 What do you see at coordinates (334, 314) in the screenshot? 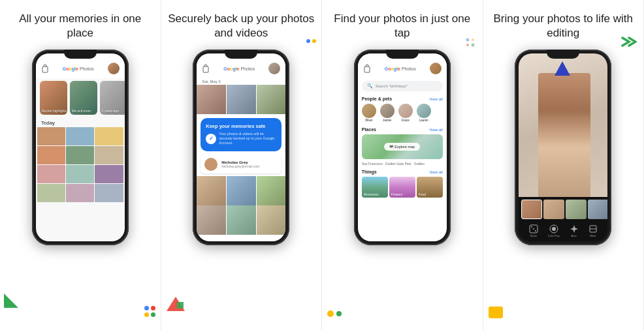
I see `deco-dots-search-bl` at bounding box center [334, 314].